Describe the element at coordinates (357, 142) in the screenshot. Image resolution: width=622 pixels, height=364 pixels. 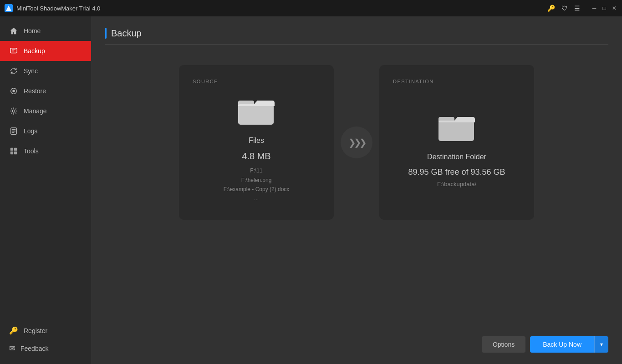
I see `arrow-connector: ❯❯❯` at that location.